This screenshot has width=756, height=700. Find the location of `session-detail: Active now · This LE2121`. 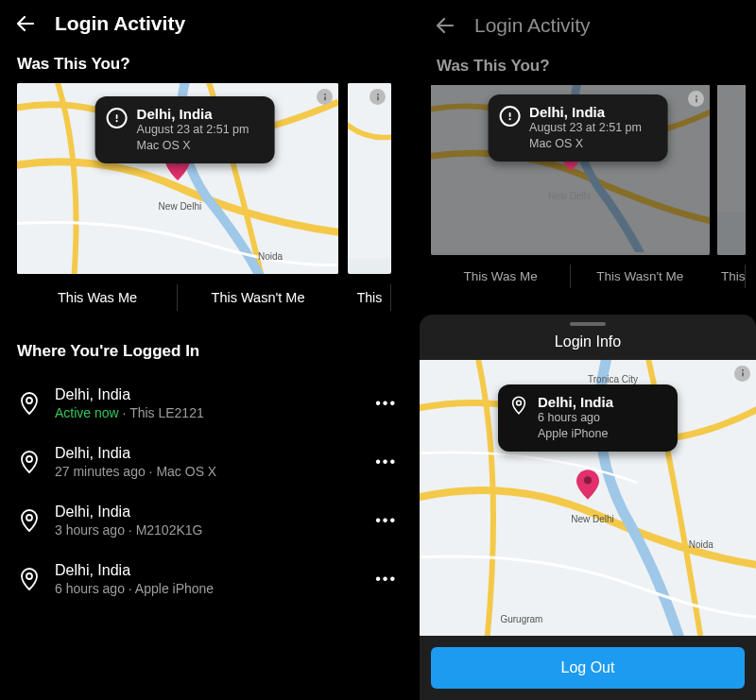

session-detail: Active now · This LE2121 is located at coordinates (206, 413).